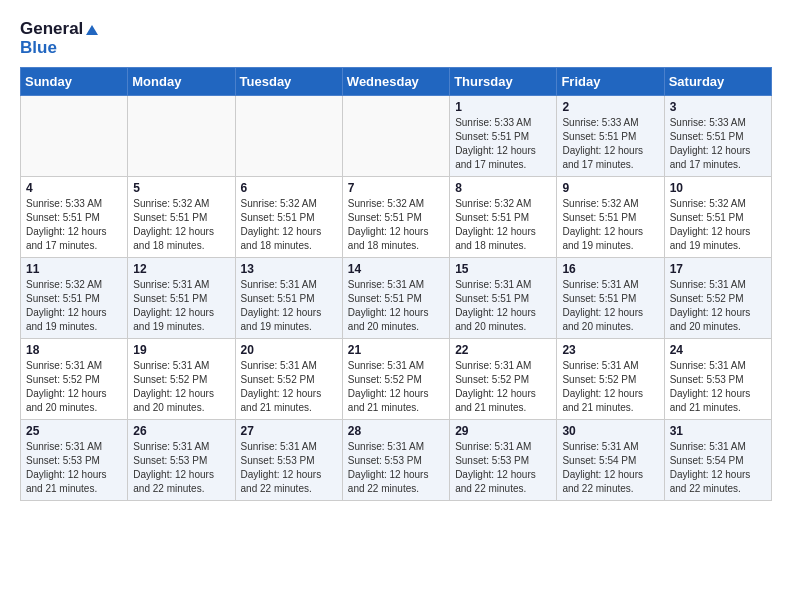 This screenshot has height=612, width=792. Describe the element at coordinates (182, 218) in the screenshot. I see `calendar-day-cell: 5Sunrise: 5:32 AM Sunset: 5:51 PM Daylig…` at that location.